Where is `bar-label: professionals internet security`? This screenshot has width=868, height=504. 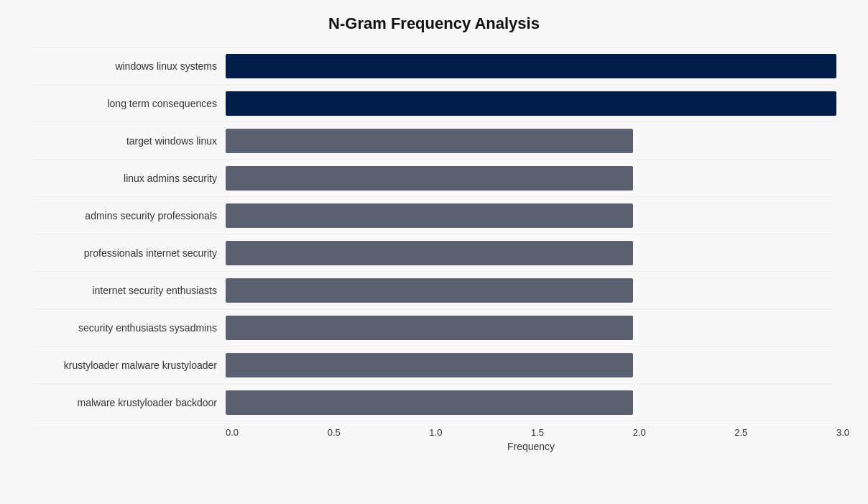 bar-label: professionals internet security is located at coordinates (129, 253).